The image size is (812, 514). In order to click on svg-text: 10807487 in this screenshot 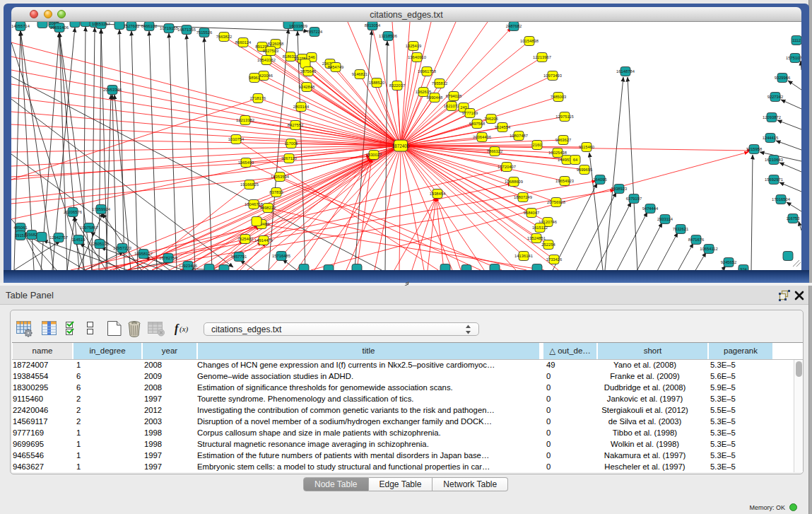, I will do `click(519, 136)`.